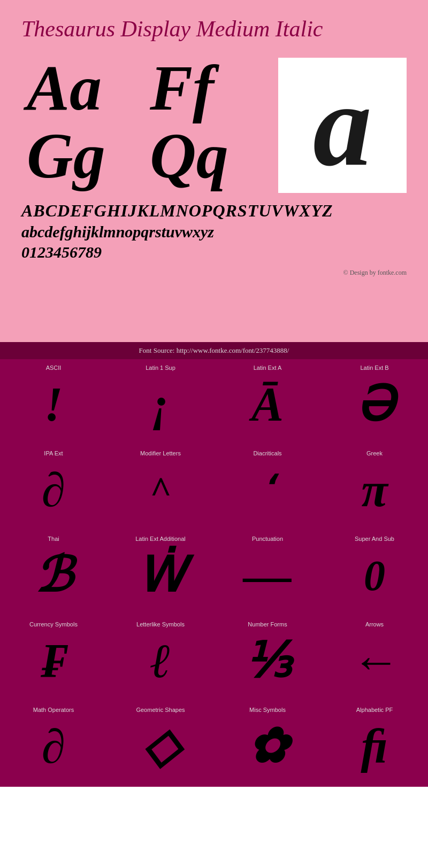 This screenshot has width=428, height=868. What do you see at coordinates (160, 744) in the screenshot?
I see `glyph-cell-geoshapes: Geometric Shapes ◇` at bounding box center [160, 744].